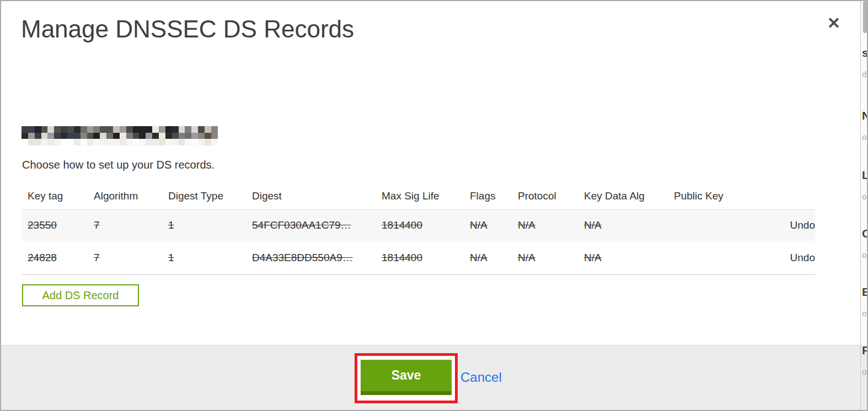  What do you see at coordinates (311, 258) in the screenshot?
I see `cell-digest: D4A33E8DD550A9…` at bounding box center [311, 258].